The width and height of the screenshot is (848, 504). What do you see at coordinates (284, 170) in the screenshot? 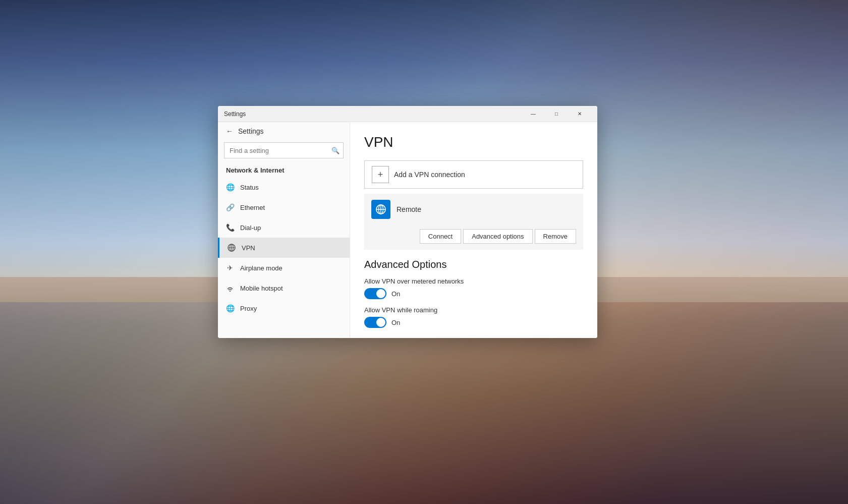
I see `sidebar-section-title: Network & Internet` at bounding box center [284, 170].